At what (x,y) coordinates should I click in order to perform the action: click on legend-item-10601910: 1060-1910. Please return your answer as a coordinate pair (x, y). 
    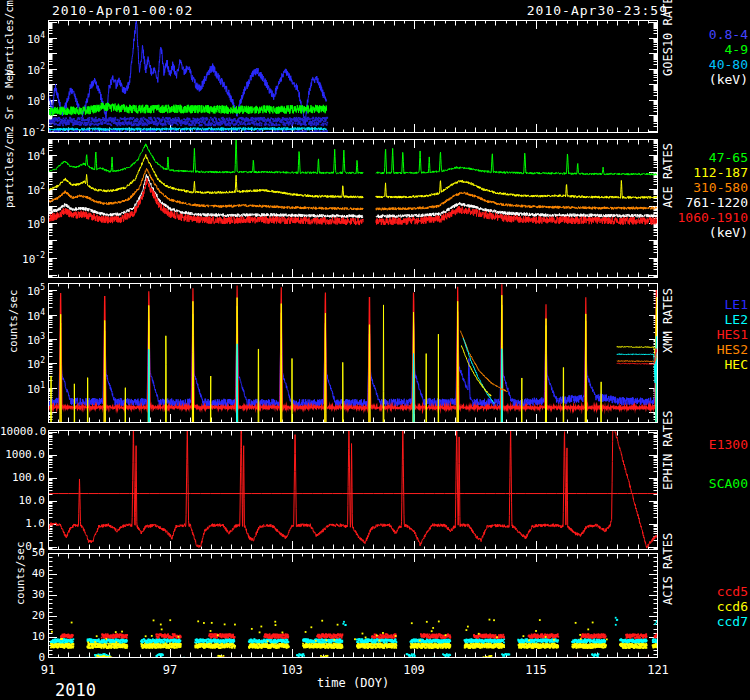
    Looking at the image, I should click on (713, 218).